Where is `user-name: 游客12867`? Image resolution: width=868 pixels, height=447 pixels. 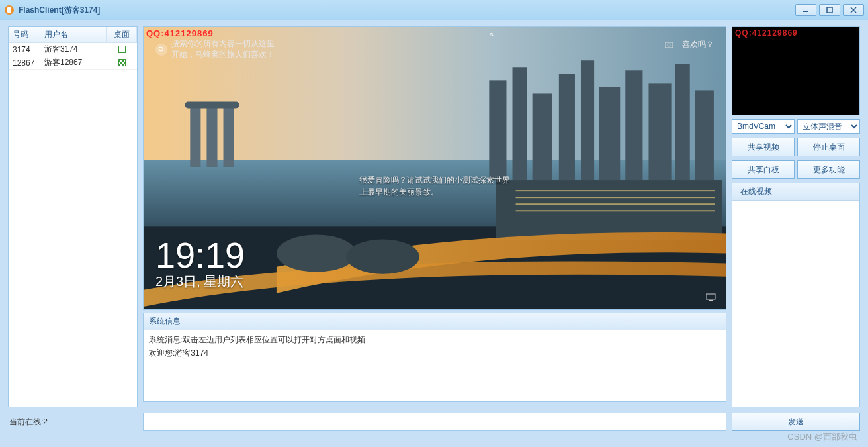
user-name: 游客12867 is located at coordinates (73, 62).